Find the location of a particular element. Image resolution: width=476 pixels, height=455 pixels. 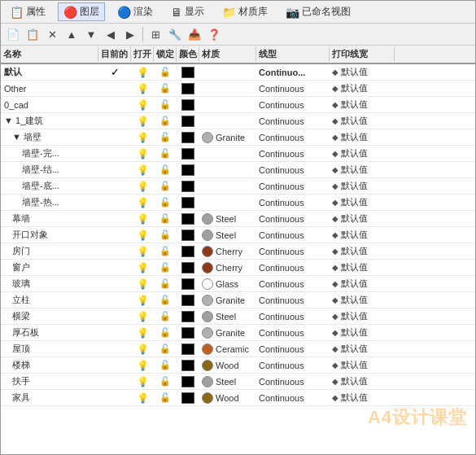

table-row: 横梁💡🔓SteelContinuous◆默认值 is located at coordinates (238, 317).